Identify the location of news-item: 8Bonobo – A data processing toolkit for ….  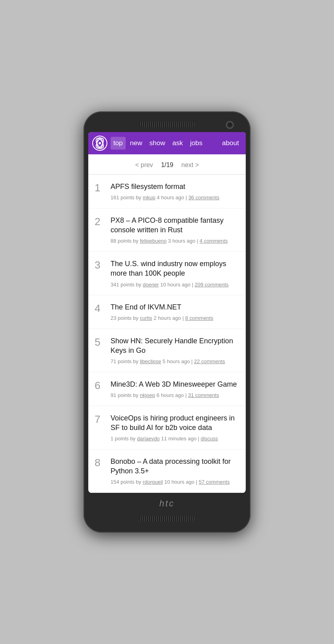
(167, 471).